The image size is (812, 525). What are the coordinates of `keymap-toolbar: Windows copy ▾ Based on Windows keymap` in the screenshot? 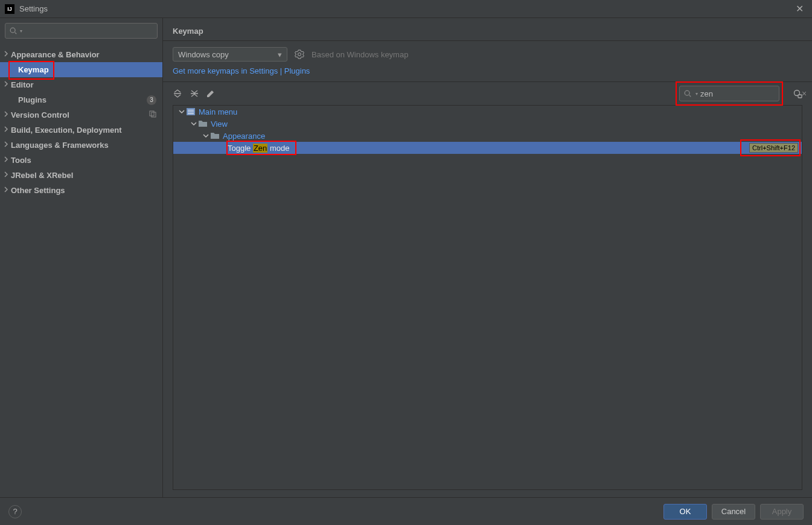 It's located at (488, 52).